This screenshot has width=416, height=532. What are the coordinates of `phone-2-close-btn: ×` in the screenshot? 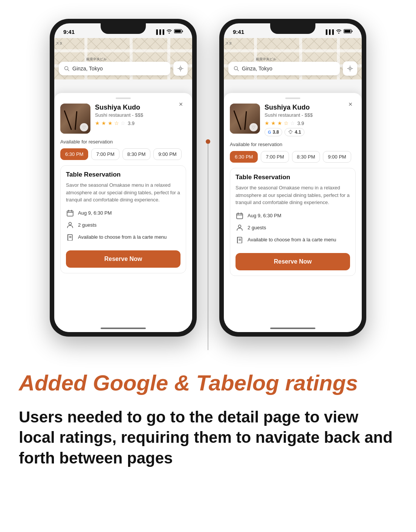 It's located at (350, 104).